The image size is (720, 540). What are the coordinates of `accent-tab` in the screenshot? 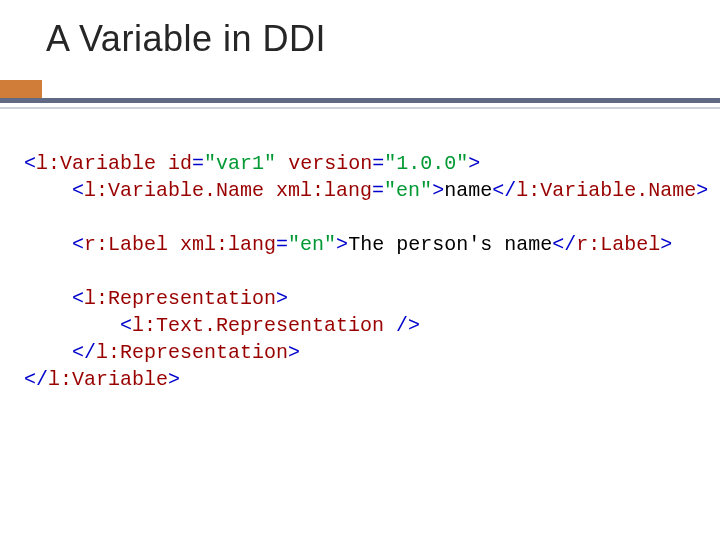 It's located at (21, 89).